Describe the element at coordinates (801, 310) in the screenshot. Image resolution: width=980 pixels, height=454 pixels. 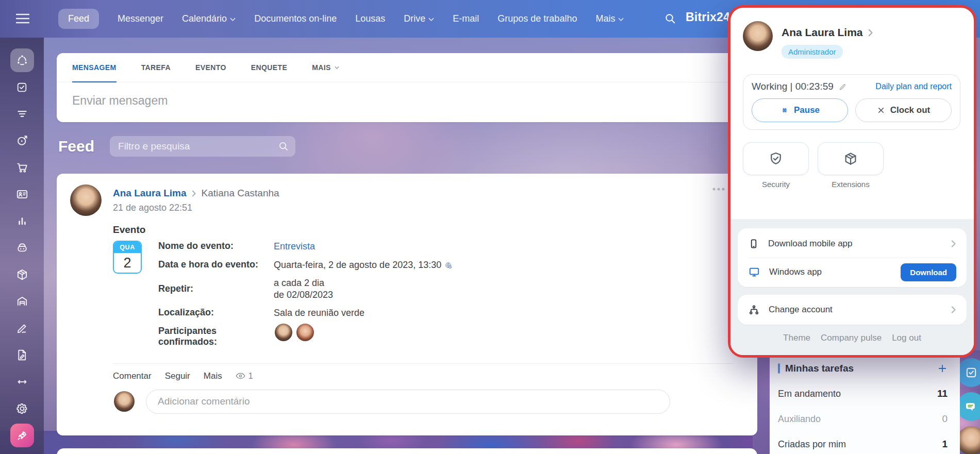
I see `app-row-label: Change account` at that location.